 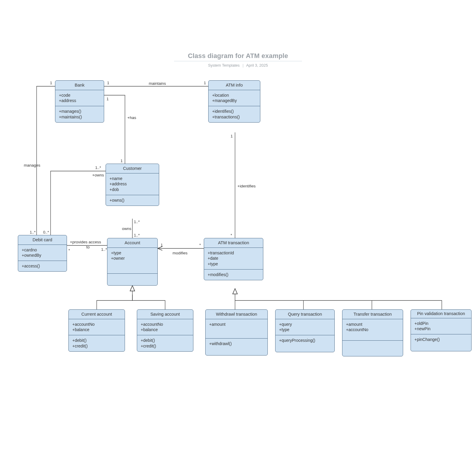 I want to click on class-atm-transaction: ATM transaction +transactionId +date +ty…, so click(x=234, y=259).